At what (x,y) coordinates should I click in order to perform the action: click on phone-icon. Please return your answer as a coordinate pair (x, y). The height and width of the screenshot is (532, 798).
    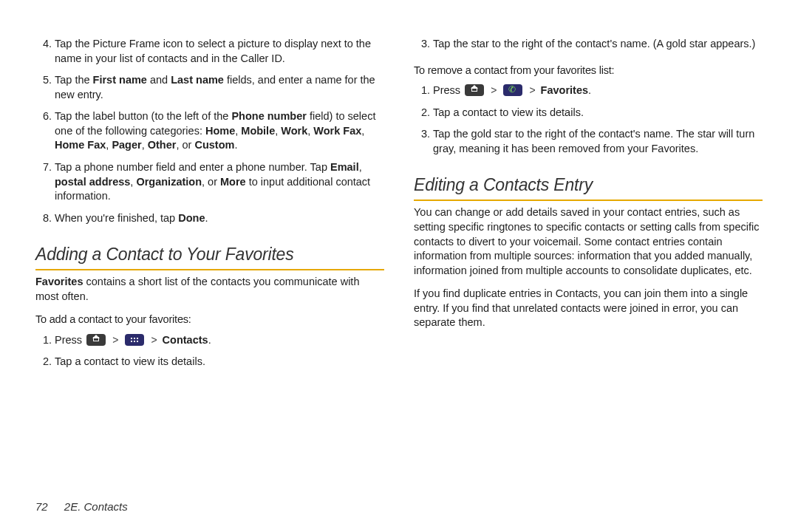
    Looking at the image, I should click on (513, 90).